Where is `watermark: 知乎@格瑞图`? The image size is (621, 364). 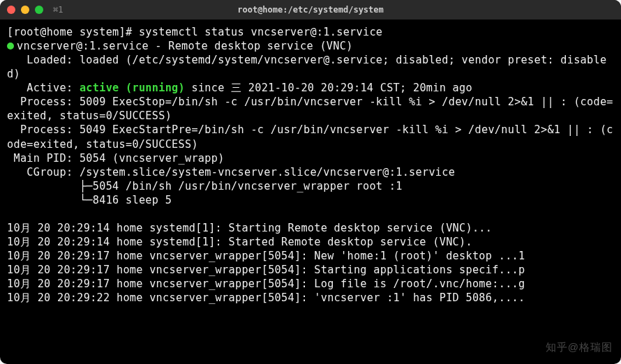
watermark: 知乎@格瑞图 is located at coordinates (579, 347).